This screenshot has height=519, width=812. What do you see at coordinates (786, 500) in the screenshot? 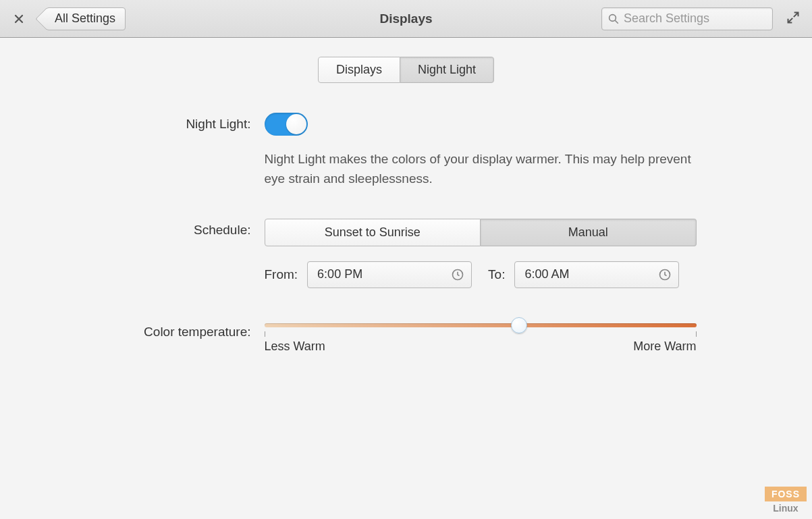
I see `watermark: FOSS Linux` at bounding box center [786, 500].